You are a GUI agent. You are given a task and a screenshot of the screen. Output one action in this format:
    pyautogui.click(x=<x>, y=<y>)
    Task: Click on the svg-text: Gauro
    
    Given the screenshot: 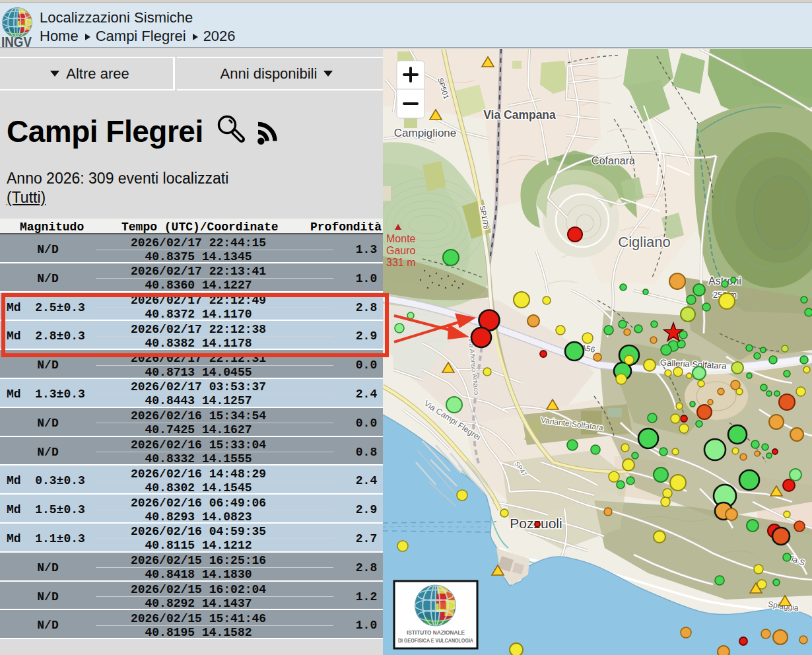 What is the action you would take?
    pyautogui.click(x=401, y=251)
    